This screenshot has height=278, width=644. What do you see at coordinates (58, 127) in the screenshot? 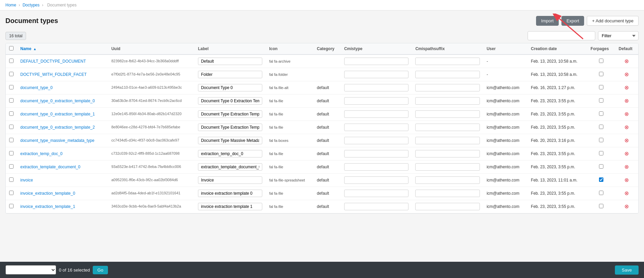
I see `row-name-link: document_type_0_extraction_template_2` at bounding box center [58, 127].